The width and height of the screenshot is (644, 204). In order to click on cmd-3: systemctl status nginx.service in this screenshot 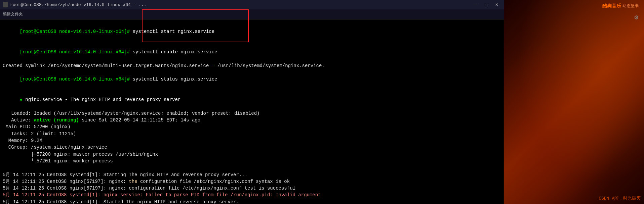, I will do `click(175, 79)`.